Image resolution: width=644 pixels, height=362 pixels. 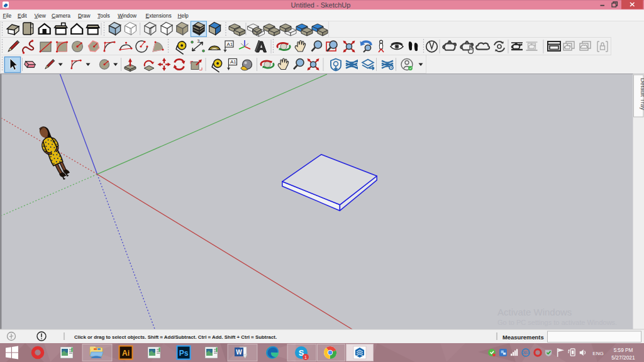 I want to click on svg-text: Ps, so click(x=184, y=353).